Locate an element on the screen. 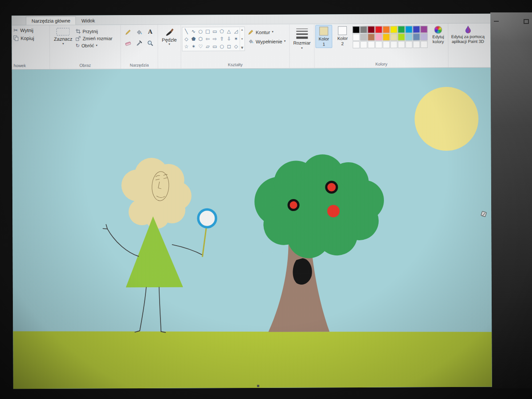  canvas-resize-handle is located at coordinates (258, 386).